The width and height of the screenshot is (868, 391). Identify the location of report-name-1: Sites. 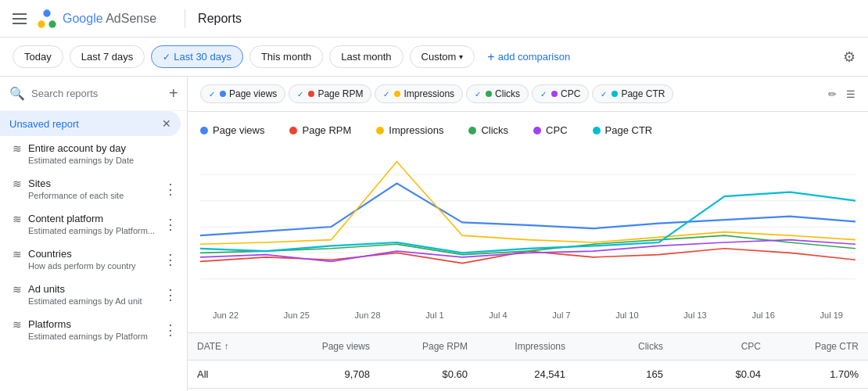
(95, 183).